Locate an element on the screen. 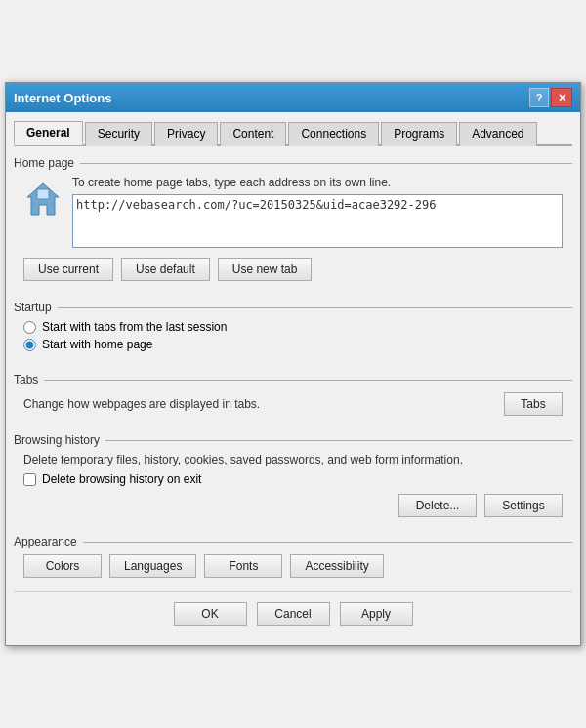 The width and height of the screenshot is (586, 728). startup-tabs-radio is located at coordinates (29, 328).